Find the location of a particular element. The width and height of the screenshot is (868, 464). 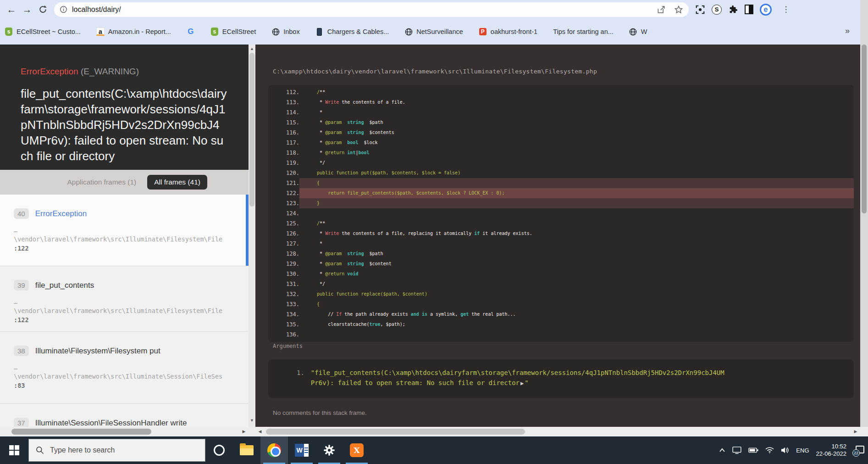

code-text: * is located at coordinates (577, 244).